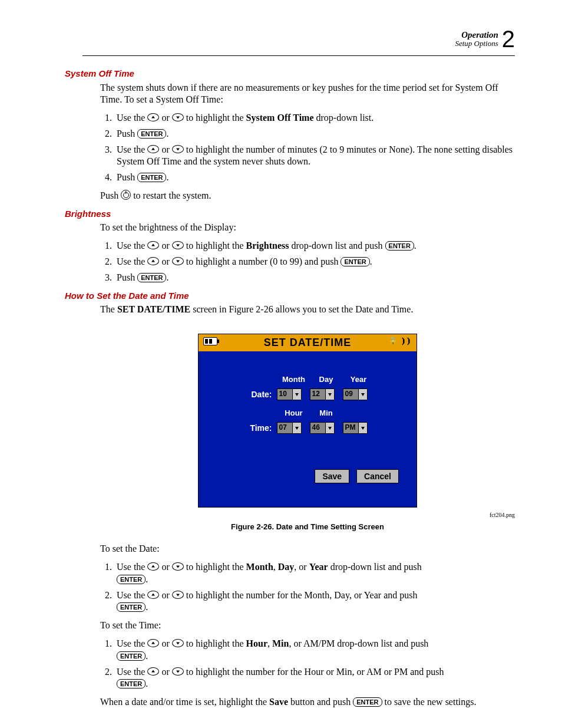 The width and height of the screenshot is (562, 728). I want to click on time-steps: Use the or to highlight the Hour, Min, o…, so click(308, 664).